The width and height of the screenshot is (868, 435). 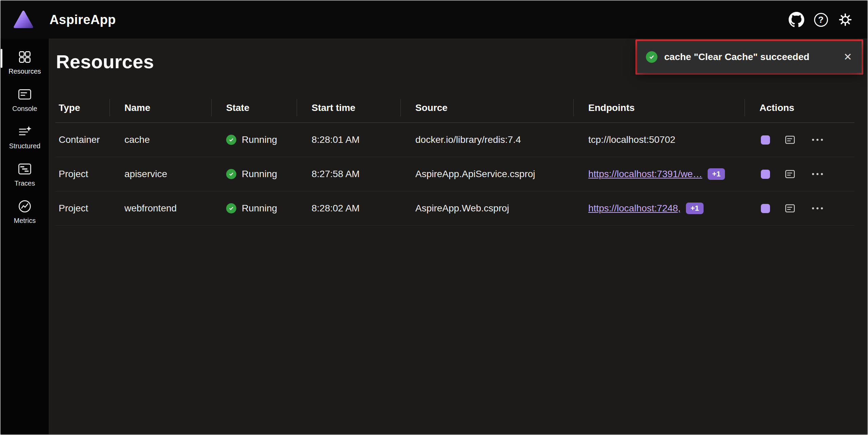 What do you see at coordinates (652, 57) in the screenshot?
I see `success-check-icon` at bounding box center [652, 57].